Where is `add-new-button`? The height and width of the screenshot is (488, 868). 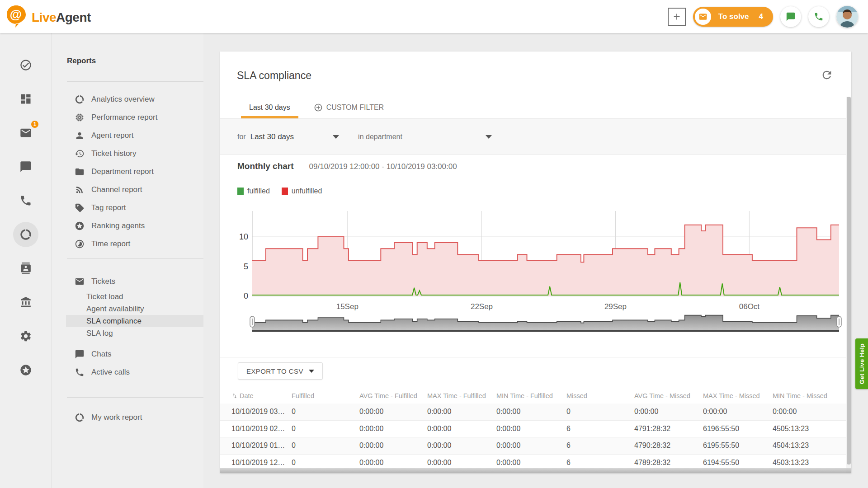
add-new-button is located at coordinates (677, 17).